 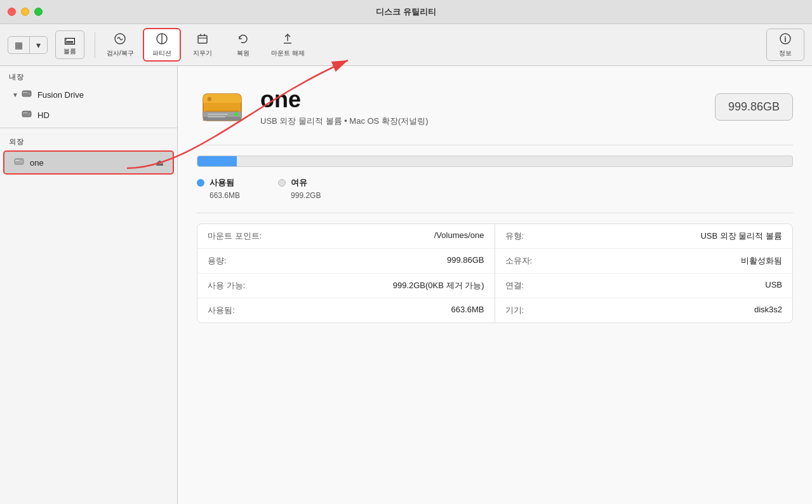 What do you see at coordinates (515, 236) in the screenshot?
I see `type-key: 유형:` at bounding box center [515, 236].